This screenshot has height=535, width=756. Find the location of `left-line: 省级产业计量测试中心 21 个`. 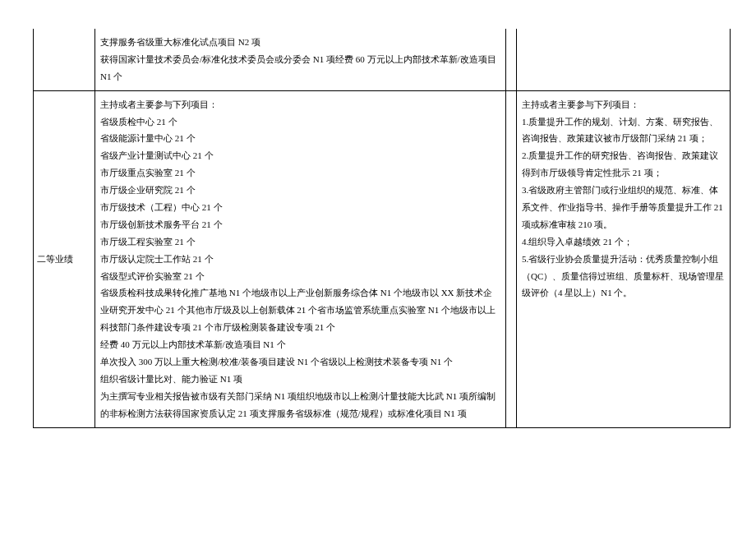

left-line: 省级产业计量测试中心 21 个 is located at coordinates (301, 156).